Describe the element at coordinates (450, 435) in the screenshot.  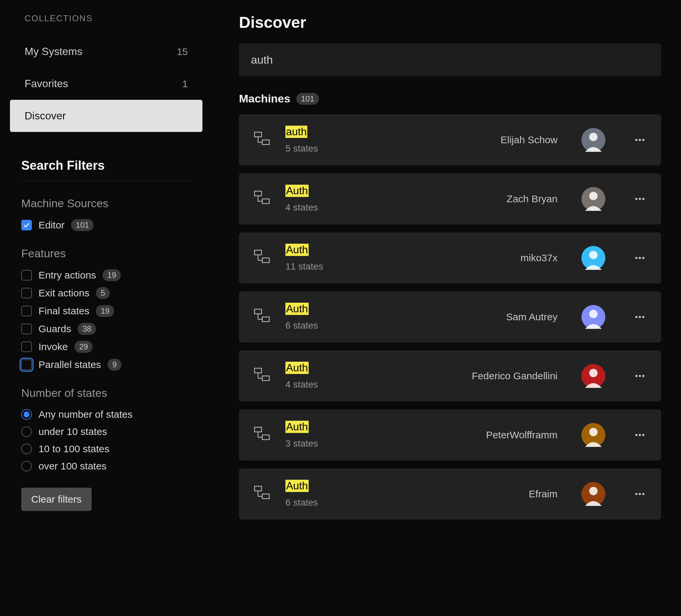
I see `machine-card: Auth3 statesPeterWolfframm` at that location.